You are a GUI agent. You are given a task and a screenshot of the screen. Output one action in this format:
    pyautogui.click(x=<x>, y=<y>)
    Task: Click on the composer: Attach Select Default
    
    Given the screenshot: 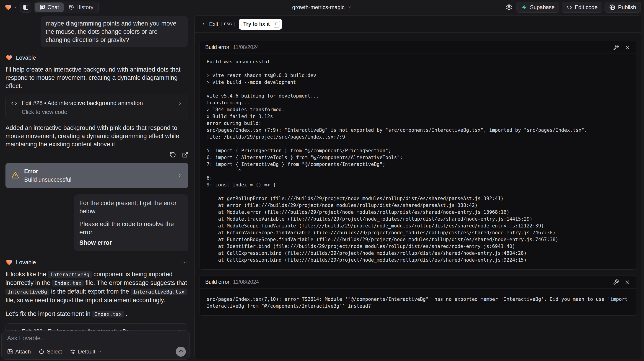 What is the action you would take?
    pyautogui.click(x=96, y=345)
    